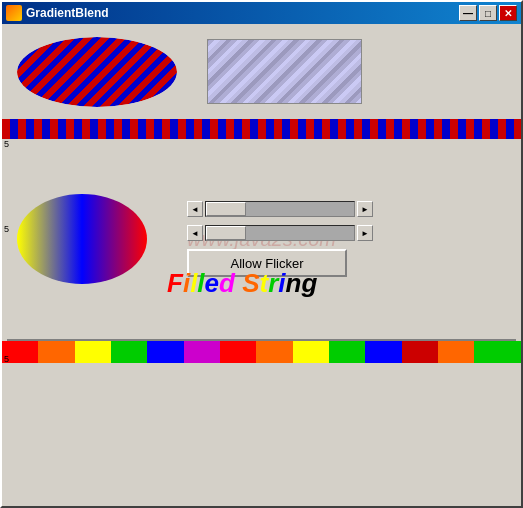  Describe the element at coordinates (280, 233) in the screenshot. I see `scrollbar-2: ◄ ►` at that location.